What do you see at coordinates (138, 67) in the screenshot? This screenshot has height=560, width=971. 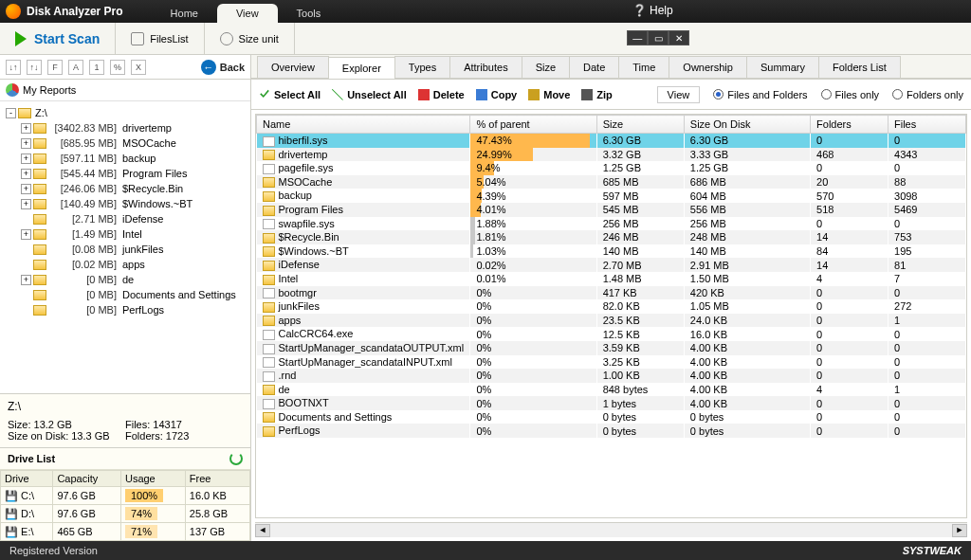 I see `sort-button-6: X` at bounding box center [138, 67].